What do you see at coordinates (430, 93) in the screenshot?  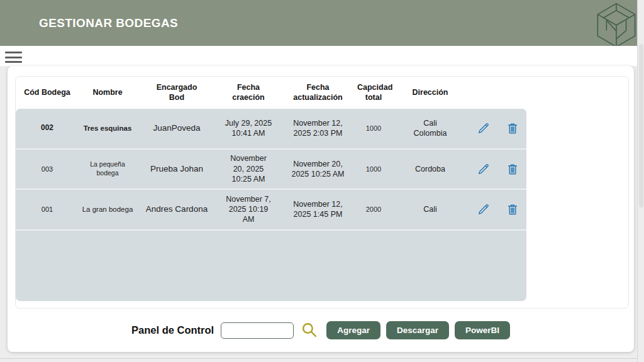 I see `col-header-direccion: Dirección` at bounding box center [430, 93].